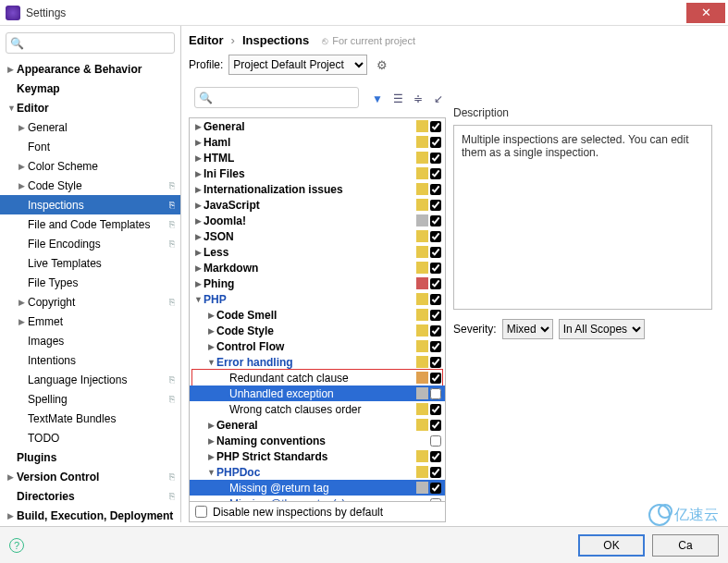 This screenshot has width=728, height=563. I want to click on inspection-tree-item: ▶HTML, so click(317, 157).